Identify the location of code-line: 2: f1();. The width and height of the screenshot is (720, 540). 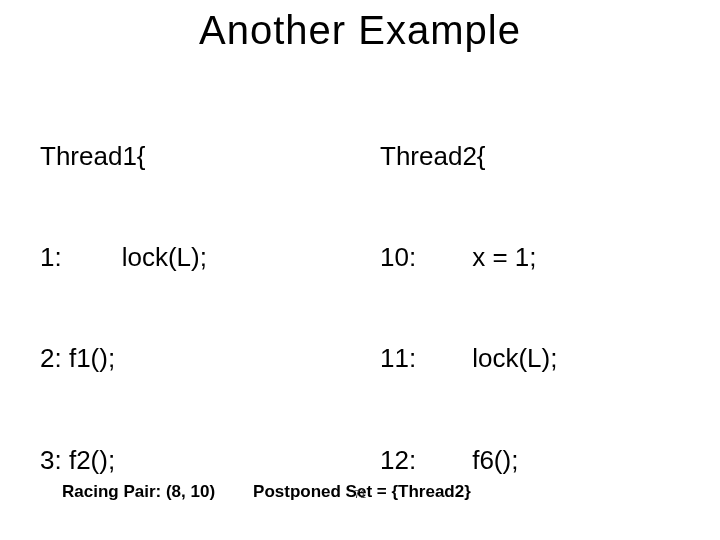
(190, 359).